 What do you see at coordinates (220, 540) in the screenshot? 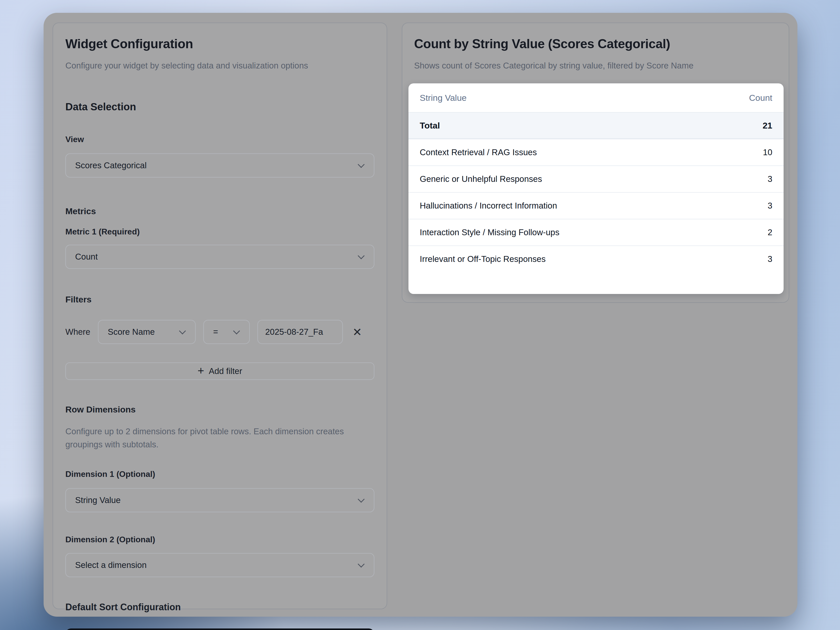
I see `dimension2-label: Dimension 2 (Optional)` at bounding box center [220, 540].